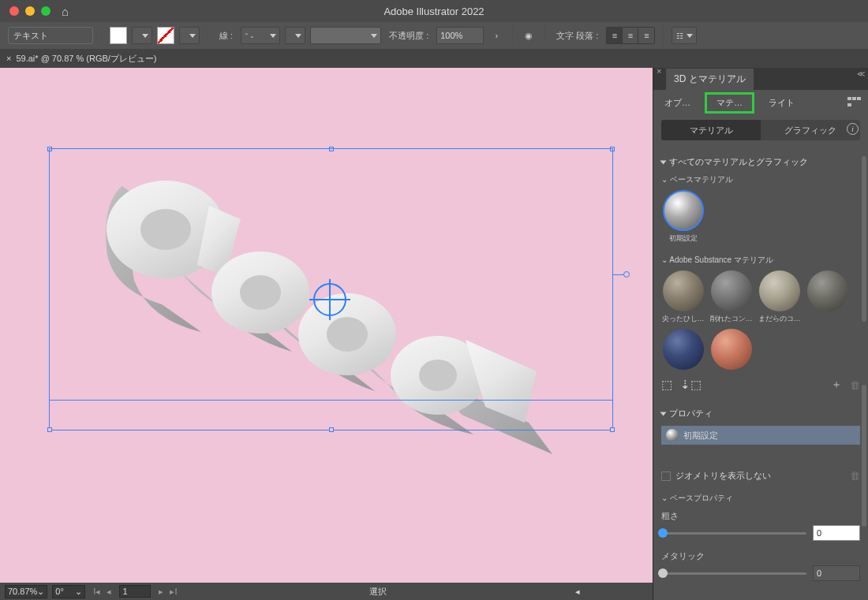 This screenshot has height=600, width=868. I want to click on panel-category-tabs: オブ… マテ… ライト, so click(761, 102).